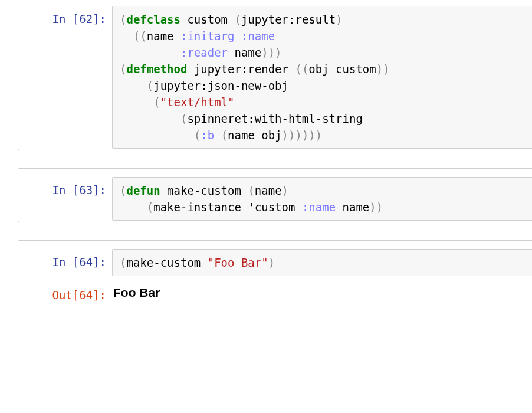 This screenshot has width=532, height=413. I want to click on cell-64-output: Foo Bar, so click(322, 291).